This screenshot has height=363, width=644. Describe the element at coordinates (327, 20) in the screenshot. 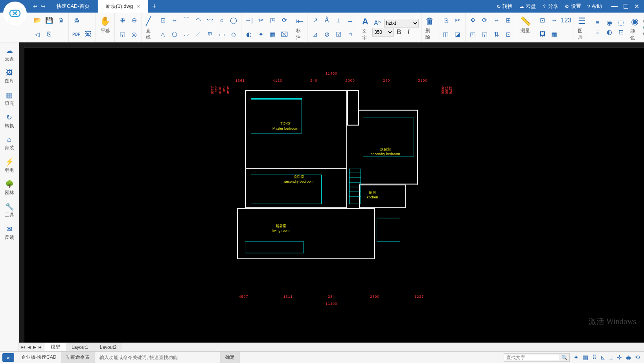

I see `dim-icon-1: Å` at that location.